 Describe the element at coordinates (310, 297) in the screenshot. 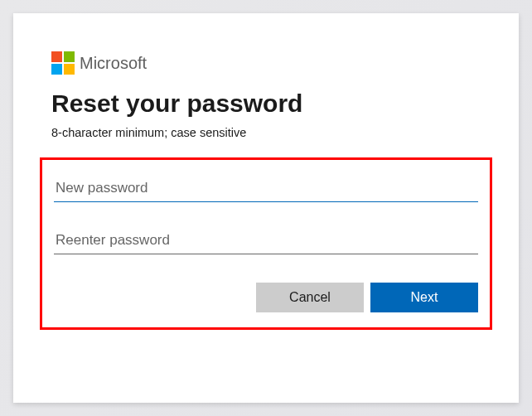

I see `cancel-button: Cancel` at that location.